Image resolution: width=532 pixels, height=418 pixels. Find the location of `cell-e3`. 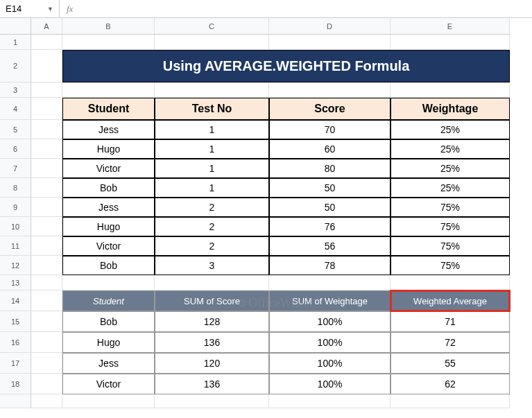

cell-e3 is located at coordinates (450, 90).